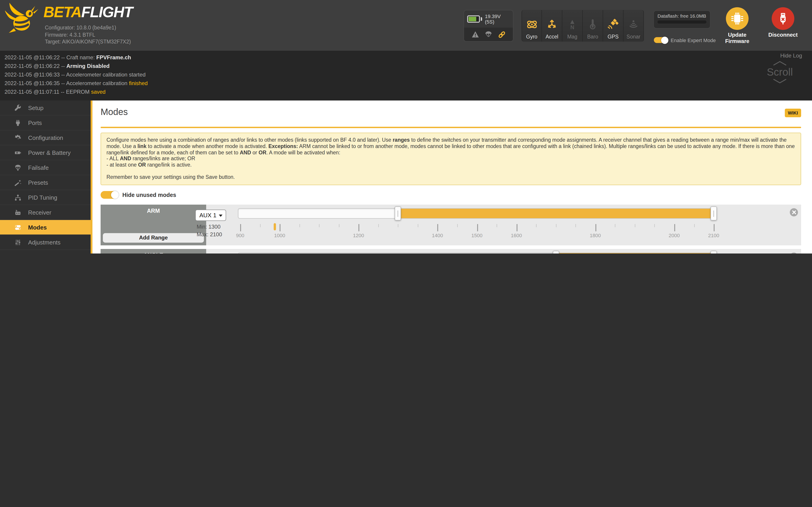 The width and height of the screenshot is (812, 507). What do you see at coordinates (76, 75) in the screenshot?
I see `log-lines: 2022-11-05 @11:06:22 -- Craft name: FPVF…` at bounding box center [76, 75].